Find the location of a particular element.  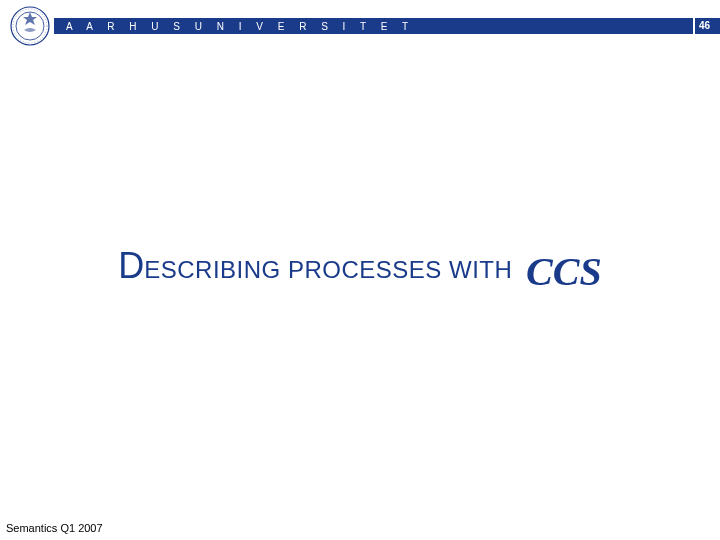

title-ccs: CCS is located at coordinates (564, 272).